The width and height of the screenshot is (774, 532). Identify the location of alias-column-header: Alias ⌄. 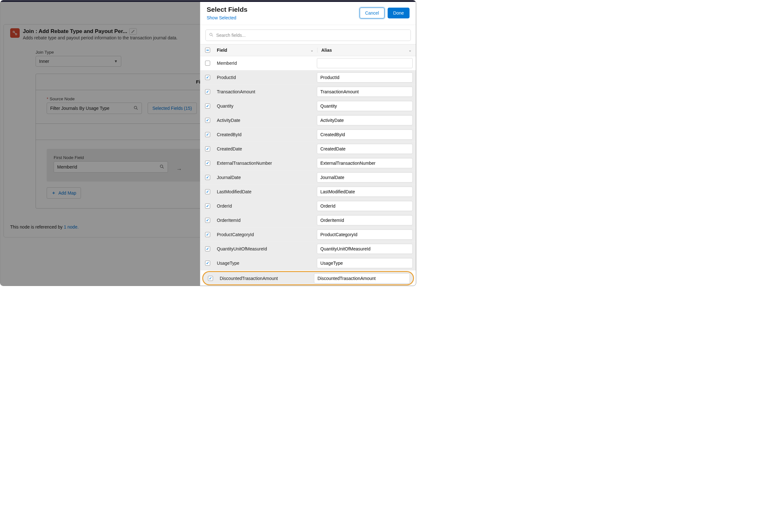
(367, 50).